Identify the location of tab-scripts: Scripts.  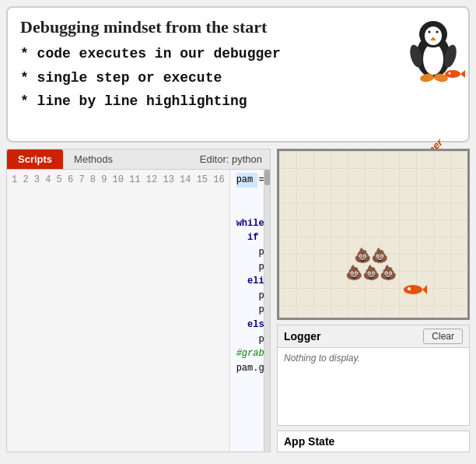
(35, 159).